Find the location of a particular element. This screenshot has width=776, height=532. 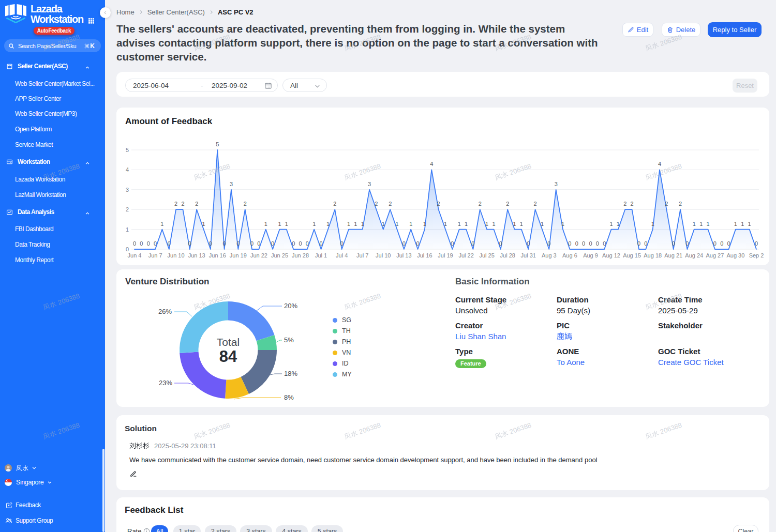

svg-text: Aug 15 is located at coordinates (632, 255).